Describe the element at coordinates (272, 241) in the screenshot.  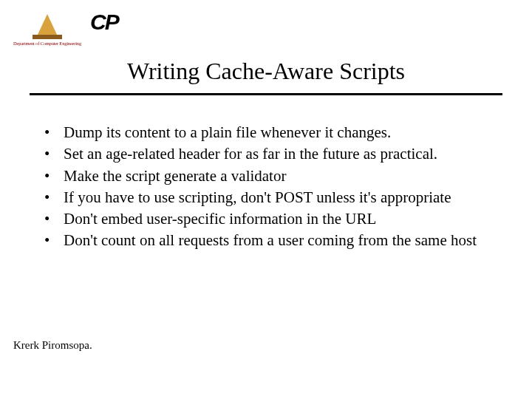
I see `list-item: Don't count on all requests from a user …` at that location.